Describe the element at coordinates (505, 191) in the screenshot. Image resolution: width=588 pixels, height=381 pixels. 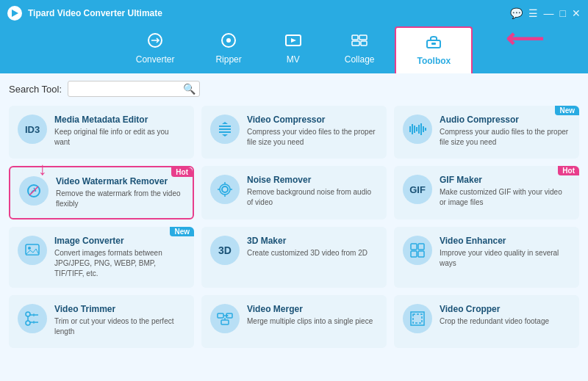
I see `gif-maker-info: GIF Maker Make customized GIF with your …` at that location.